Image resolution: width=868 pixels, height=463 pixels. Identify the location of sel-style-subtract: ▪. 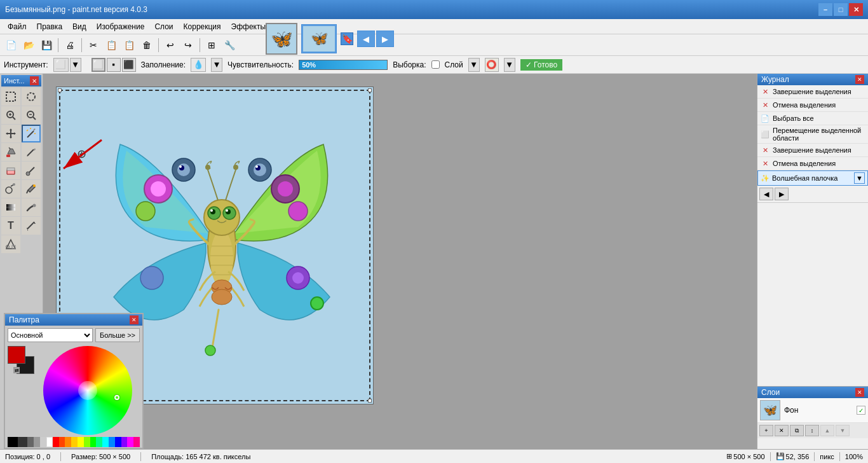
(114, 65).